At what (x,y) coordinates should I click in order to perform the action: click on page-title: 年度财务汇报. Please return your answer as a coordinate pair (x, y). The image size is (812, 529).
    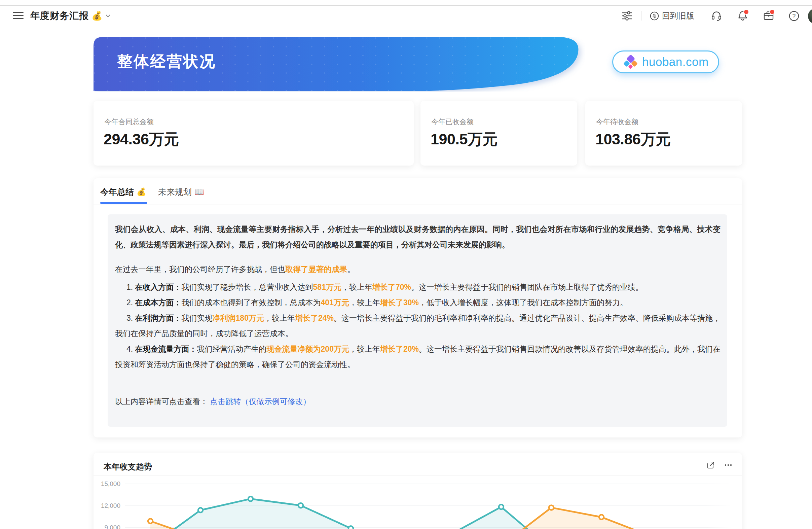
    Looking at the image, I should click on (59, 16).